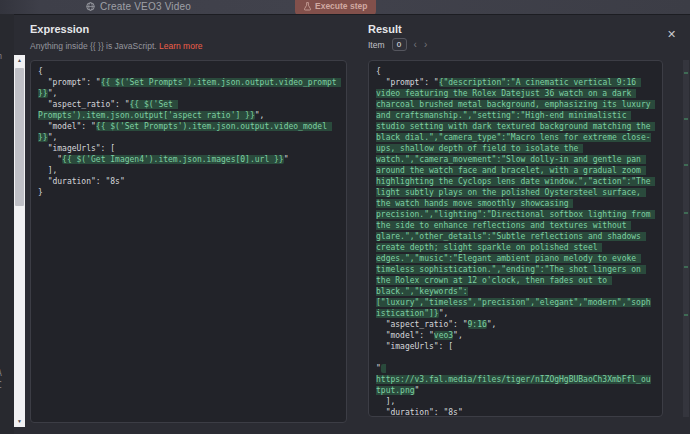 The image size is (690, 434). What do you see at coordinates (138, 6) in the screenshot?
I see `node-title-wrap: Create VEO3 Video` at bounding box center [138, 6].